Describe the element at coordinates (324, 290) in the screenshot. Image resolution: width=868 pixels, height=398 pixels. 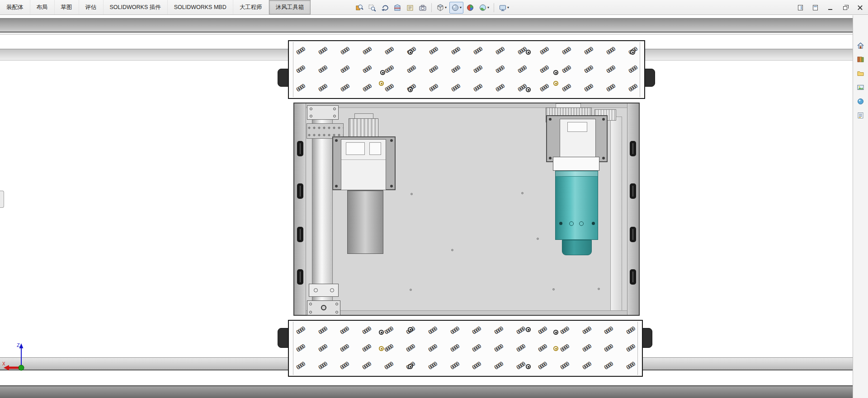
I see `bearing-block-left` at that location.